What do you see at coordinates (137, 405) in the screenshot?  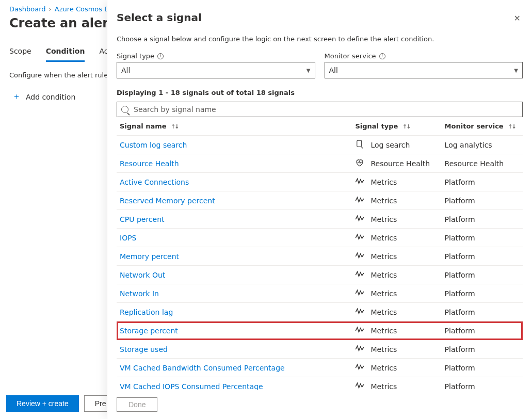 I see `done-button: Done` at bounding box center [137, 405].